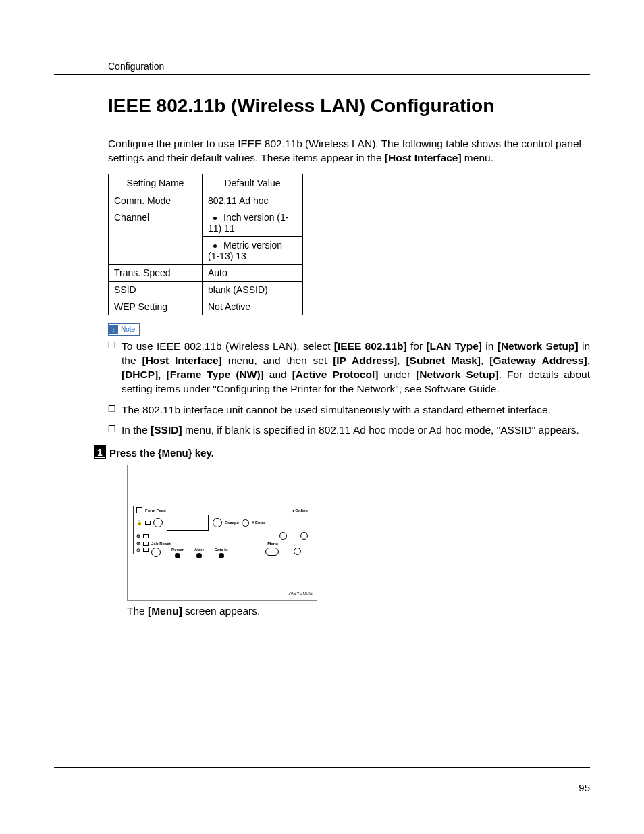 The height and width of the screenshot is (834, 644). I want to click on printer-panel-figure: Form Feed ▸Online 🔒 Escape # Enter ⊕, so click(222, 533).